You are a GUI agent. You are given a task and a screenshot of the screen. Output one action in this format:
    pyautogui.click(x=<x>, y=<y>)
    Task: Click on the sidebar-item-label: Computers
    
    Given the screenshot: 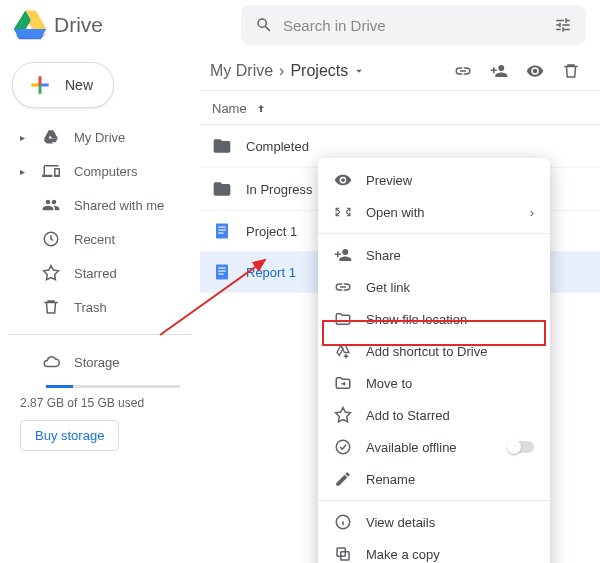 What is the action you would take?
    pyautogui.click(x=106, y=172)
    